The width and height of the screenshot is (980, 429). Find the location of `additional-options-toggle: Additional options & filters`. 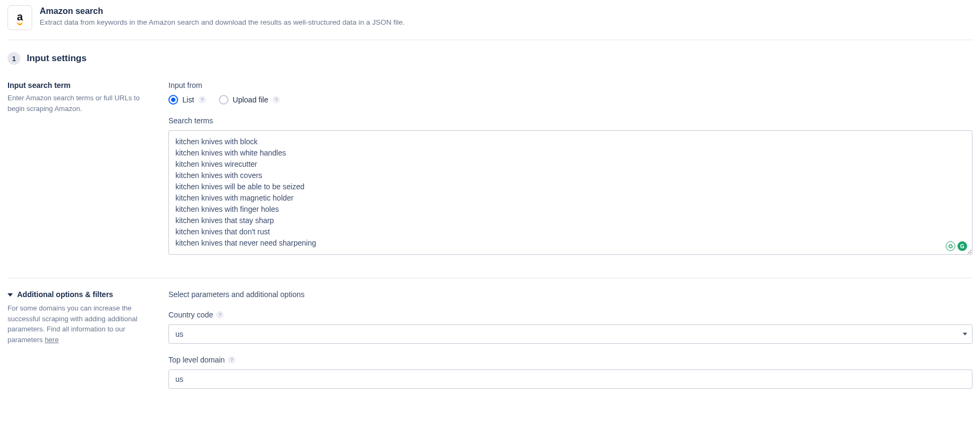

additional-options-toggle: Additional options & filters is located at coordinates (80, 294).